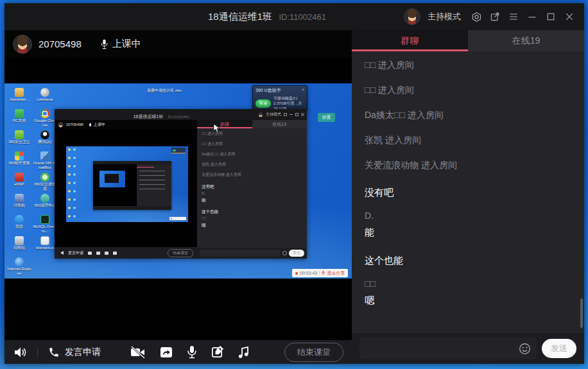 The image size is (588, 369). I want to click on chat-message: 张凯 进入房间, so click(468, 140).